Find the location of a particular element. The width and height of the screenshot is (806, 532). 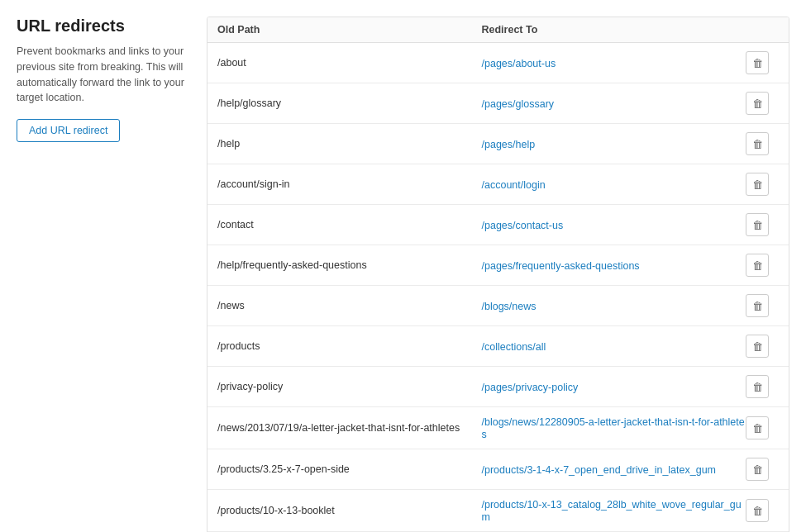

old-path-cell: /contact is located at coordinates (350, 225).